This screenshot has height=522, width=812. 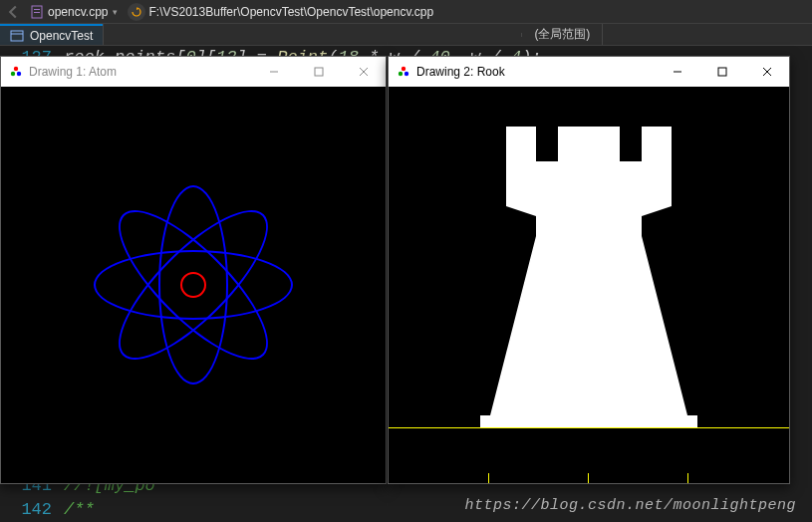 I want to click on project-name: OpencvTest, so click(x=62, y=36).